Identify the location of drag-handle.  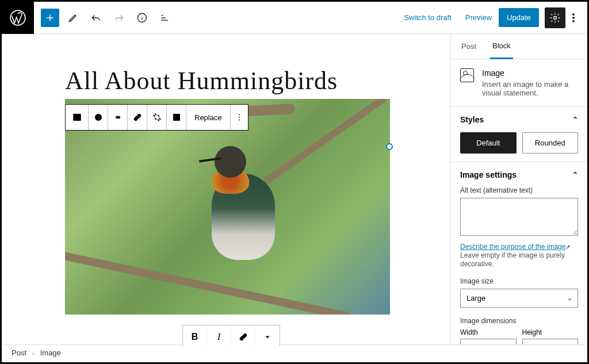
(98, 117).